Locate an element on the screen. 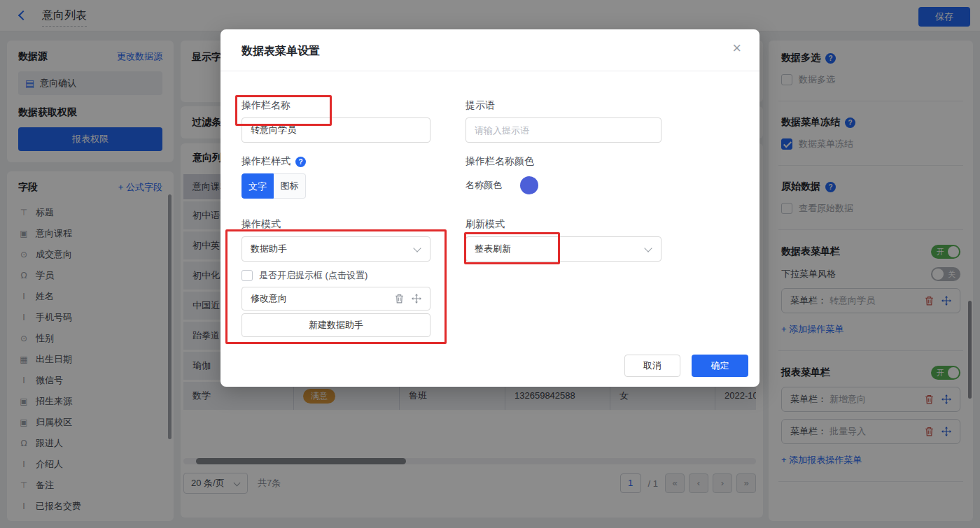 The width and height of the screenshot is (980, 528). name-color-row: 名称颜色 is located at coordinates (502, 185).